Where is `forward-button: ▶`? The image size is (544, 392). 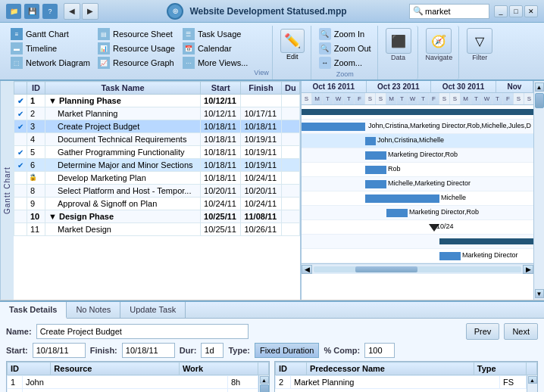
forward-button: ▶ is located at coordinates (90, 11).